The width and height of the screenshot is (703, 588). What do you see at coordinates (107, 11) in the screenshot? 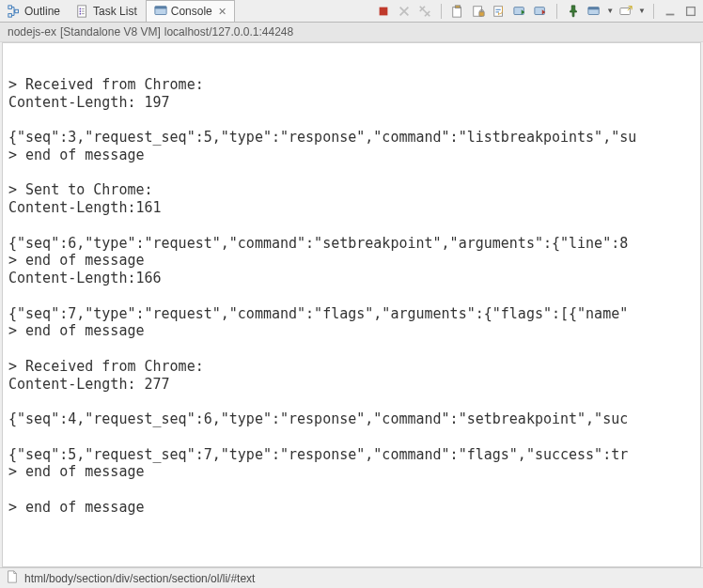
I see `tab-task-list: Task List` at bounding box center [107, 11].